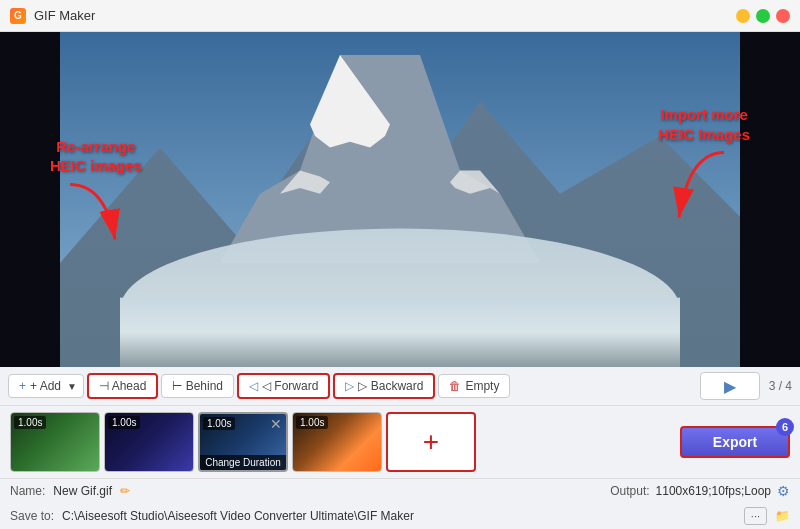  I want to click on add-dropdown-icon: ▼, so click(72, 386).